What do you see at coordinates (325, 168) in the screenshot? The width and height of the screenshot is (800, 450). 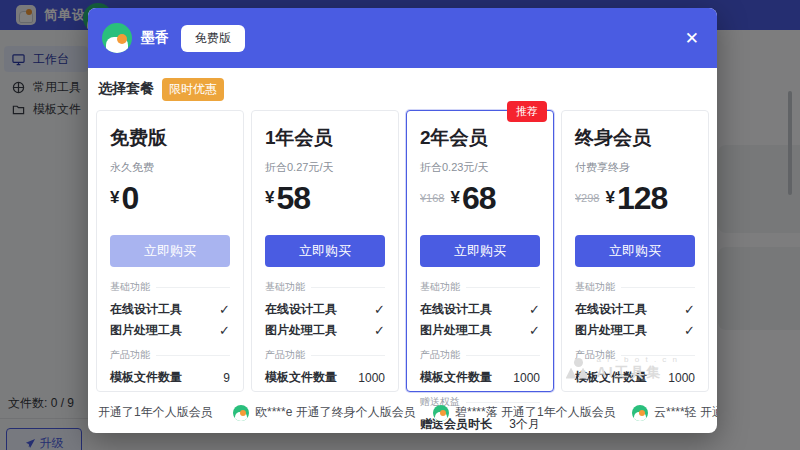 I see `plan-subtitle: 折合0.27元/天` at bounding box center [325, 168].